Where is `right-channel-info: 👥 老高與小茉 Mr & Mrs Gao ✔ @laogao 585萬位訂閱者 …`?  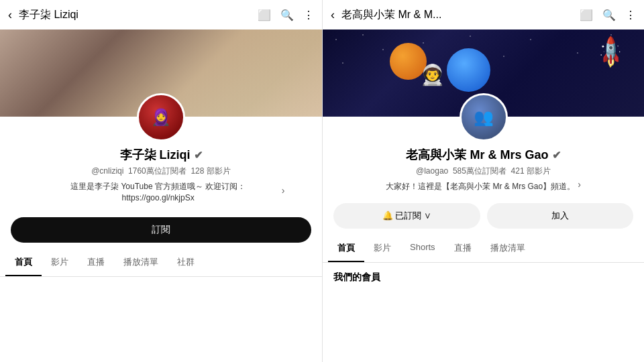
right-channel-info: 👥 老高與小茉 Mr & Mrs Gao ✔ @laogao 585萬位訂閱者 … is located at coordinates (483, 158).